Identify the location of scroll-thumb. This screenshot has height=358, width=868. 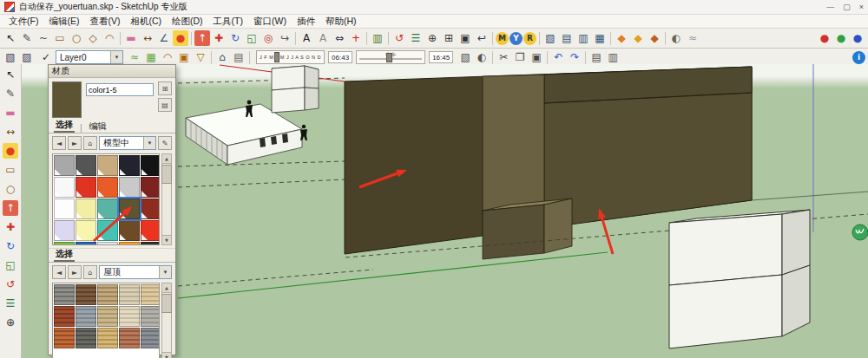
(167, 303).